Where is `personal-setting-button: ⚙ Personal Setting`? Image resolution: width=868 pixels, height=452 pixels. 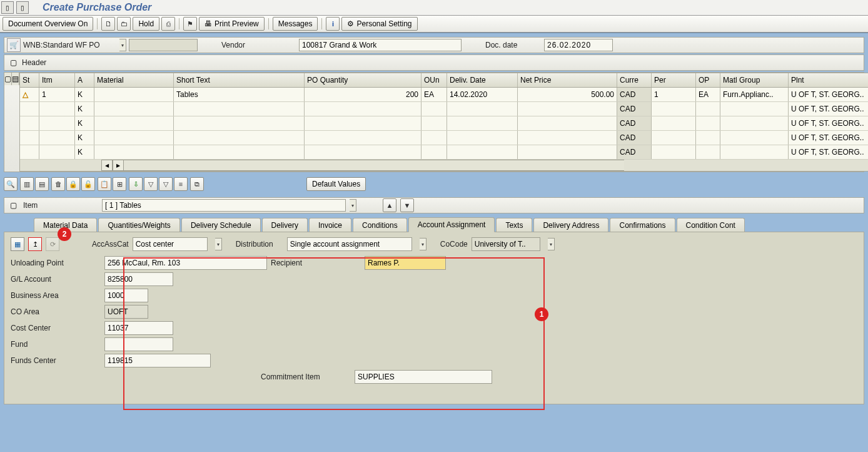 personal-setting-button: ⚙ Personal Setting is located at coordinates (379, 24).